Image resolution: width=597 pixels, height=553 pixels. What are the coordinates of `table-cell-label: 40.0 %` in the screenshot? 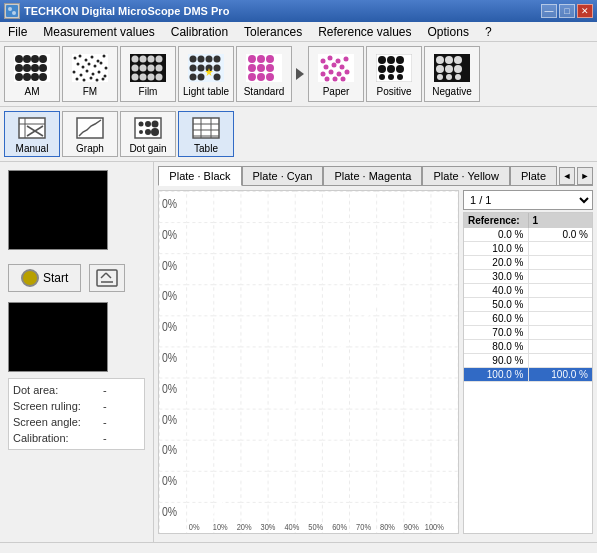 It's located at (496, 290).